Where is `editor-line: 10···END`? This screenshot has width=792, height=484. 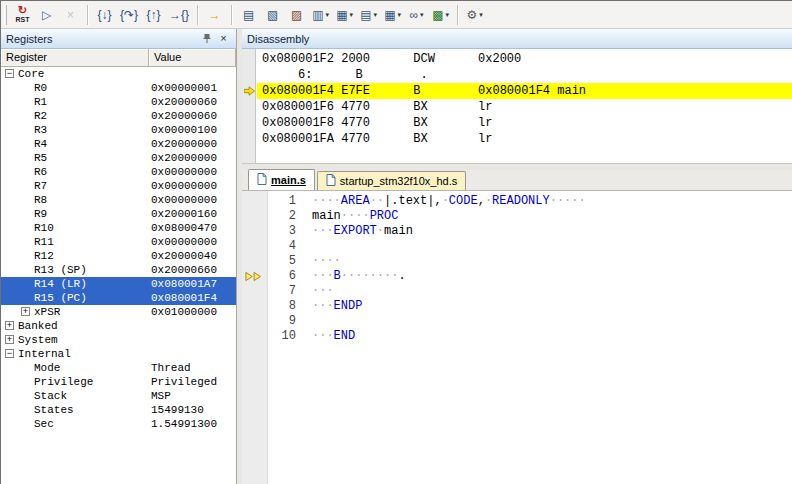 editor-line: 10···END is located at coordinates (517, 336).